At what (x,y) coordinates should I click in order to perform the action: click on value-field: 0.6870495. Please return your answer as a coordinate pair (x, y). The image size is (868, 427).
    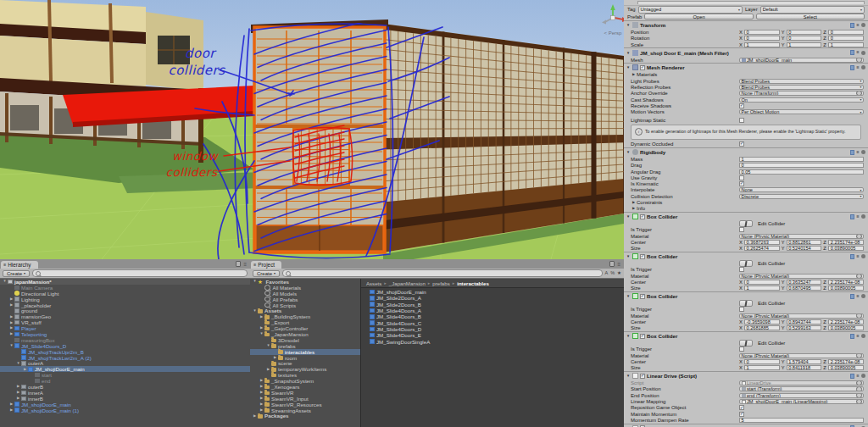
    Looking at the image, I should click on (804, 288).